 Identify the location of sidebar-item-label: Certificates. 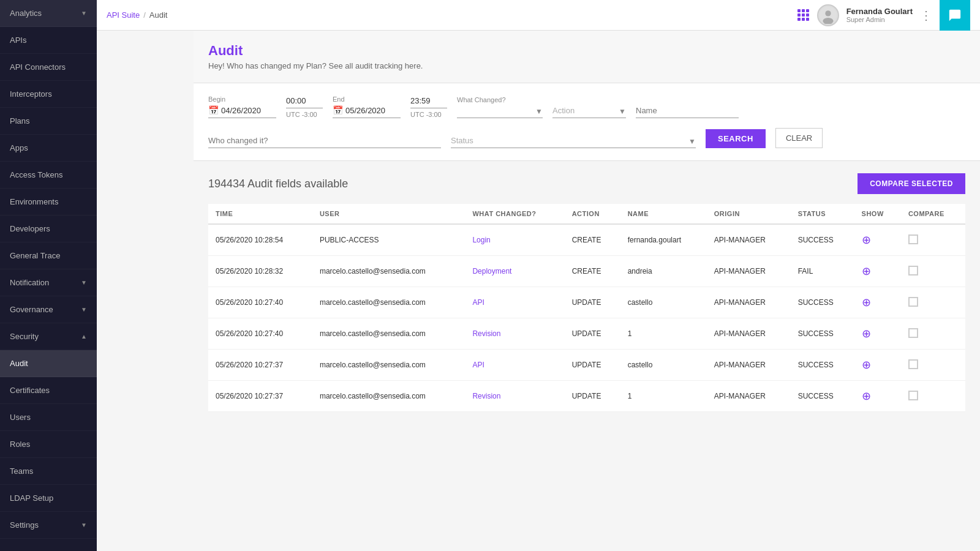
(29, 391).